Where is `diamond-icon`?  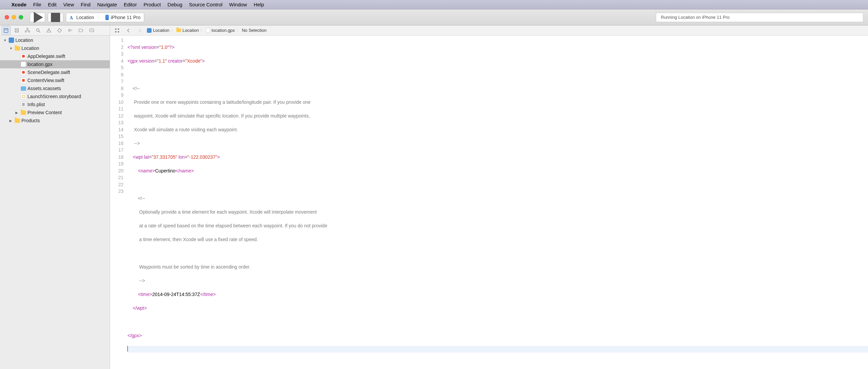
diamond-icon is located at coordinates (60, 30).